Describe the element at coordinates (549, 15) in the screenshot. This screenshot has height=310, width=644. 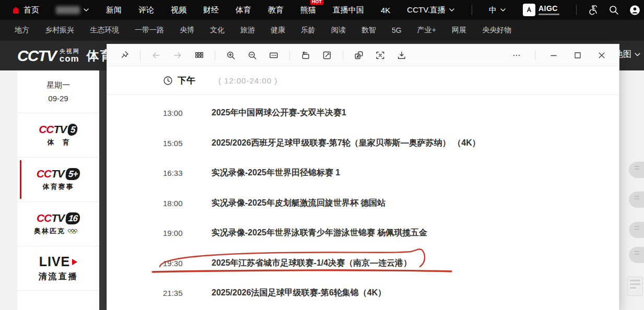
I see `aigc-subtext` at that location.